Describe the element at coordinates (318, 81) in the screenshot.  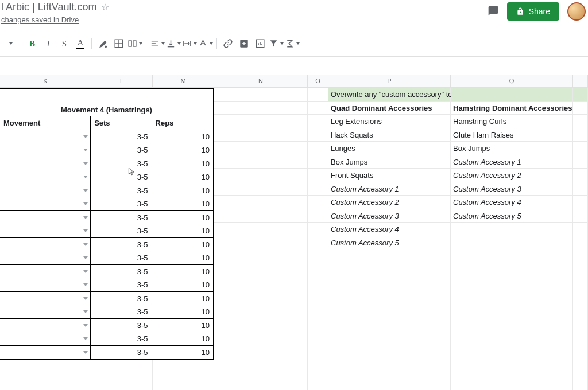
I see `col-header: O` at that location.